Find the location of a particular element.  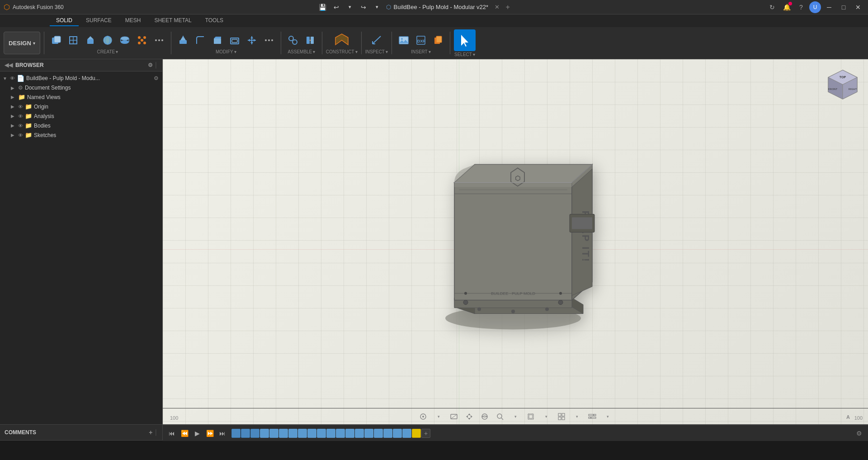

tab-tools: TOOLS is located at coordinates (214, 21).